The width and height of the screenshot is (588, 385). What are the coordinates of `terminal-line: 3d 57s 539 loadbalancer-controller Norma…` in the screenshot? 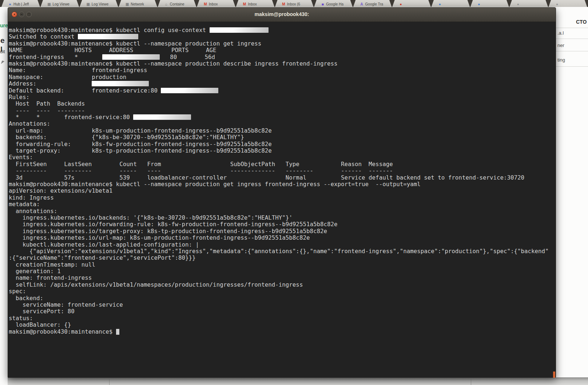 It's located at (282, 178).